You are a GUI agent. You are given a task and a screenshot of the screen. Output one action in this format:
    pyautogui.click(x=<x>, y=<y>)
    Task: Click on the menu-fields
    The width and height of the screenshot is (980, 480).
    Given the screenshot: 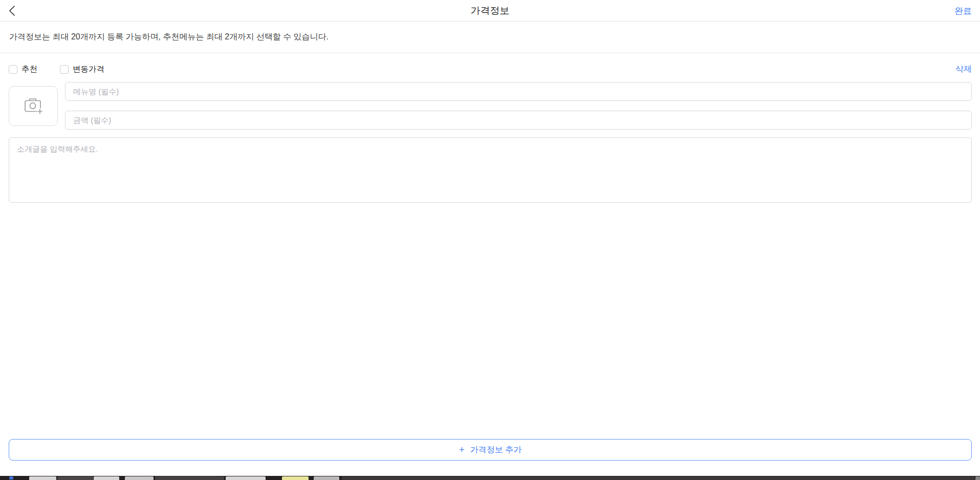 What is the action you would take?
    pyautogui.click(x=518, y=106)
    